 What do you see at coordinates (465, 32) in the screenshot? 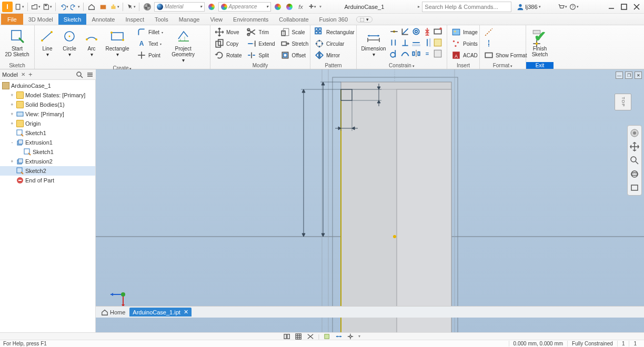
I see `insert-image-button: Image` at bounding box center [465, 32].